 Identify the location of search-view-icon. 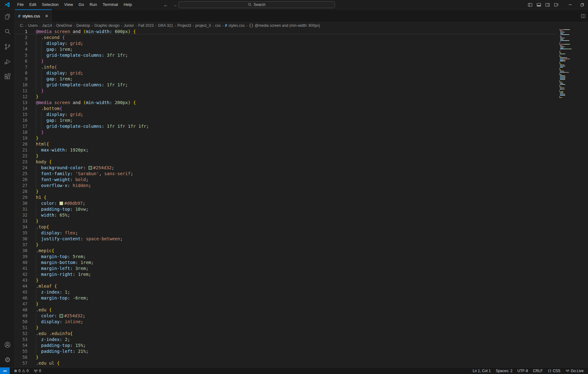
(7, 32).